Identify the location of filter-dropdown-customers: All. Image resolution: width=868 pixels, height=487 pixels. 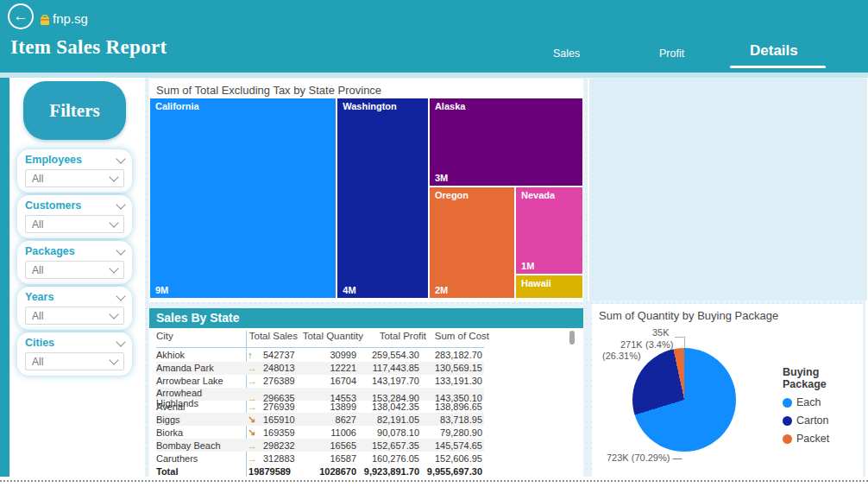
(74, 225).